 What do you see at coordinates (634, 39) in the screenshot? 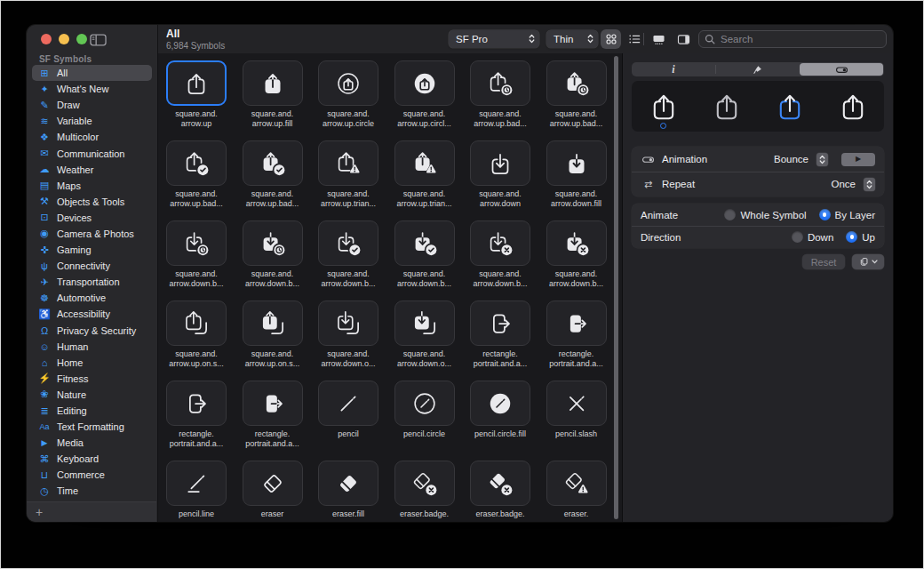
I see `list-view-button` at bounding box center [634, 39].